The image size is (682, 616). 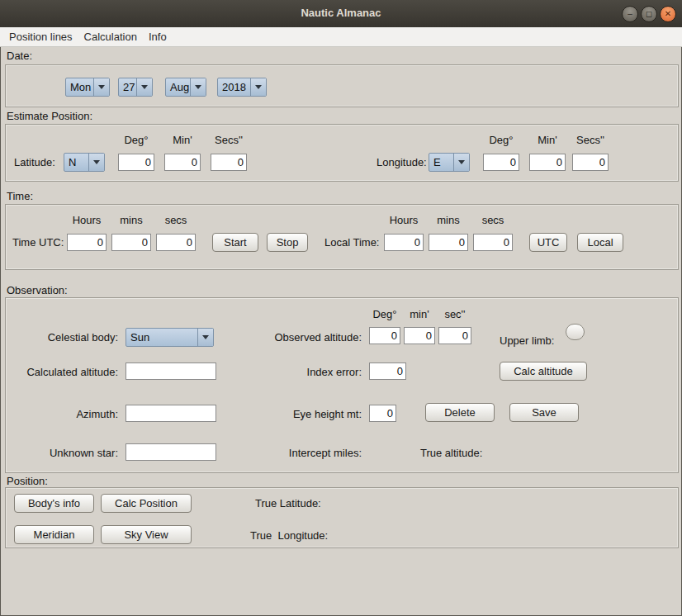 I want to click on utc-secs-input, so click(x=176, y=243).